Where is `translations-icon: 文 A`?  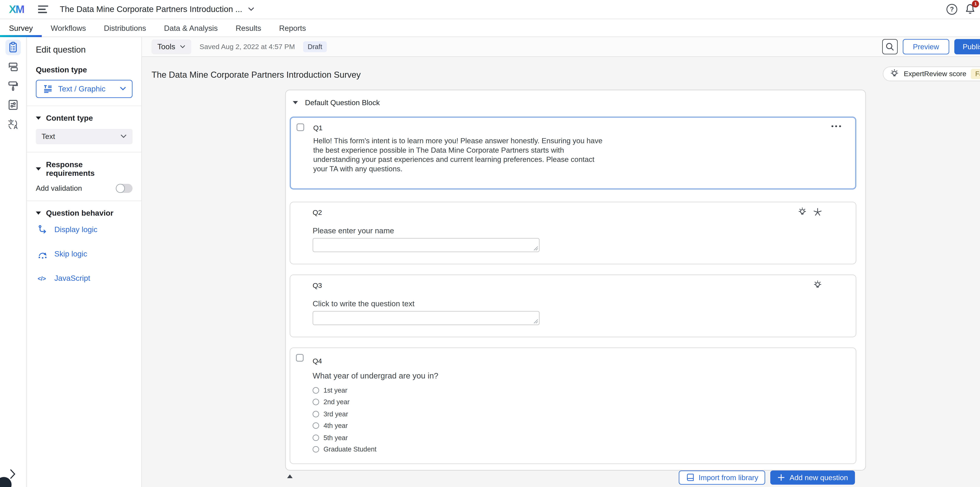 translations-icon: 文 A is located at coordinates (13, 124).